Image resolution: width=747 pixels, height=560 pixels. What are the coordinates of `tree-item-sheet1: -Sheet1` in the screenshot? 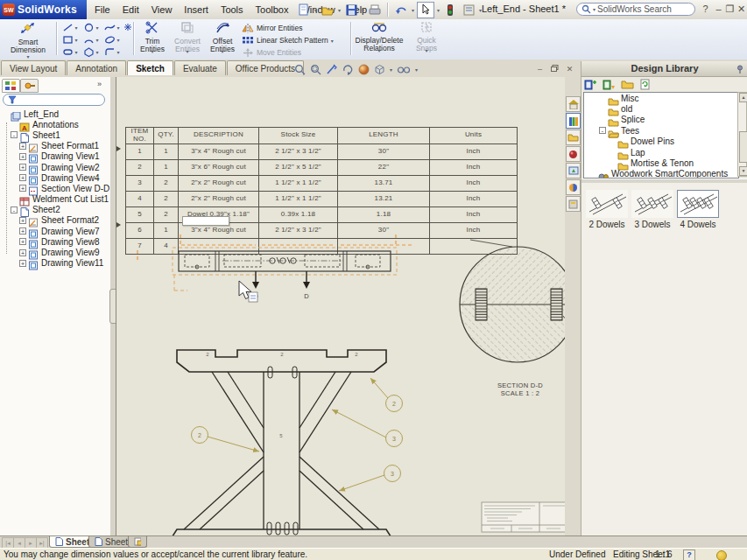 It's located at (55, 135).